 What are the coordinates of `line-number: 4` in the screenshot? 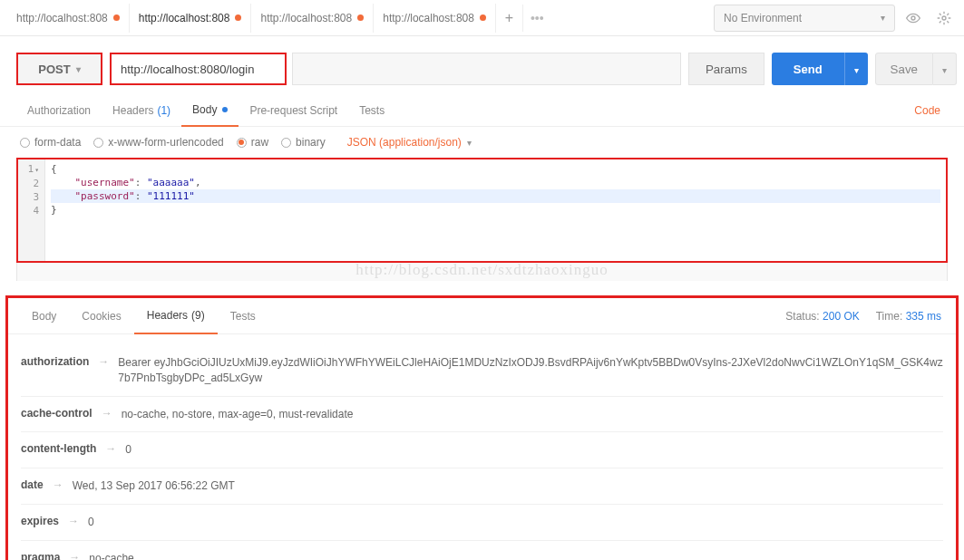 It's located at (31, 210).